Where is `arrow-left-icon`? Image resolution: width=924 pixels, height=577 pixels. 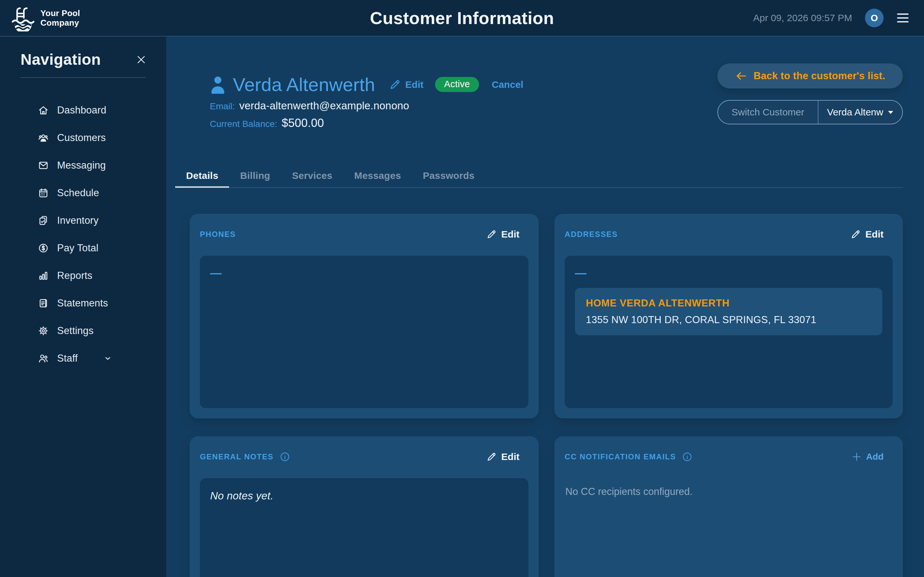 arrow-left-icon is located at coordinates (741, 76).